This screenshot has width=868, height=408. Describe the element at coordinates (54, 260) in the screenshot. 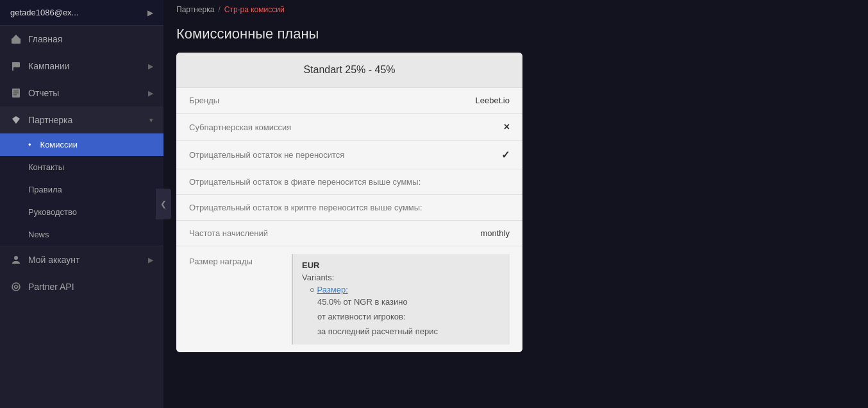

I see `sidebar-item-label-myaccount: Мой аккаунт` at that location.